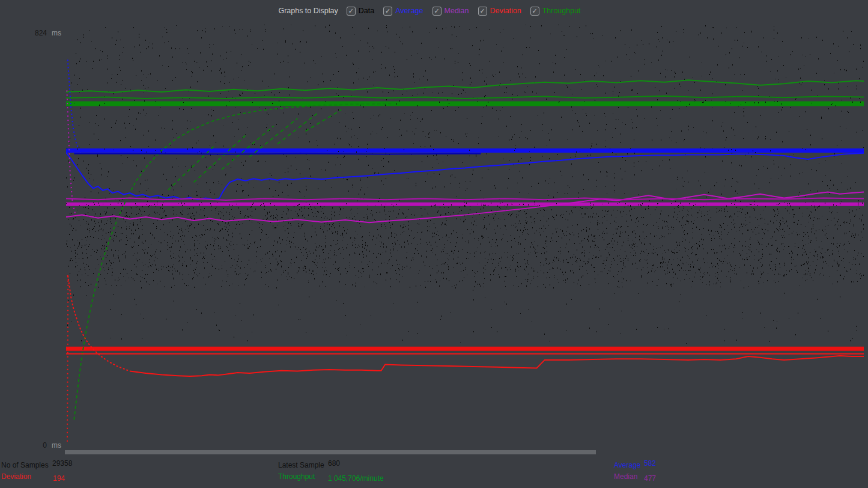 The height and width of the screenshot is (488, 868). What do you see at coordinates (562, 11) in the screenshot?
I see `checkbox-label-throughput: Throughput` at bounding box center [562, 11].